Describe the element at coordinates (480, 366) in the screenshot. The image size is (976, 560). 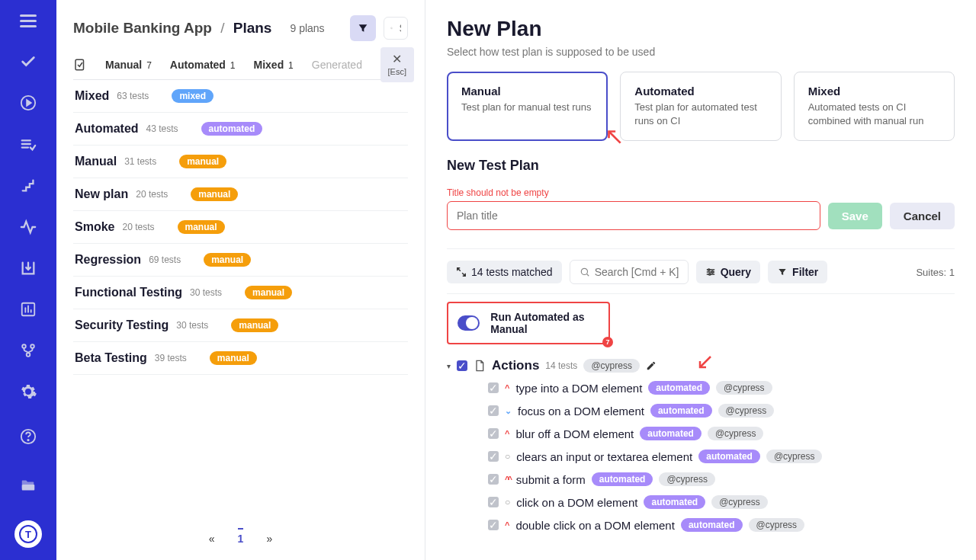
I see `doc-icon` at that location.